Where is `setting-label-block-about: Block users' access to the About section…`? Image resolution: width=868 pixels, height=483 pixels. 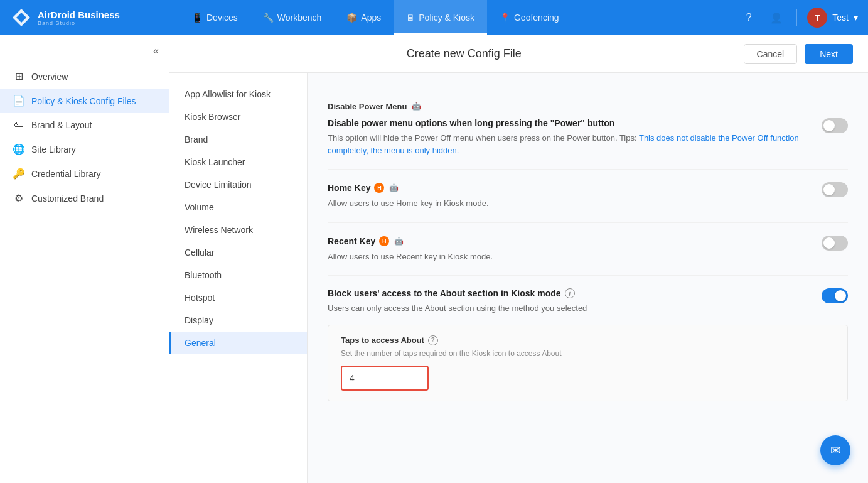 setting-label-block-about: Block users' access to the About section… is located at coordinates (570, 293).